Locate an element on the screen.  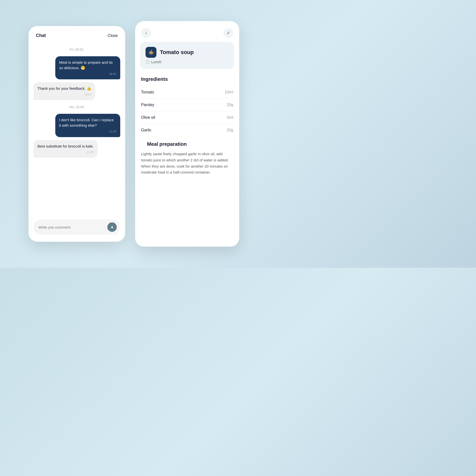
recipe-food-icon: 🍲 is located at coordinates (151, 52).